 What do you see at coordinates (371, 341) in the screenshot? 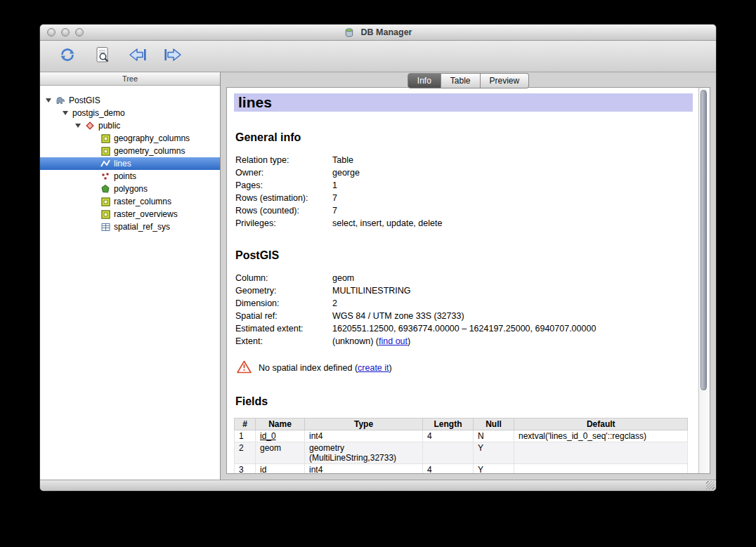
I see `extent-value: (unknown) (find out)` at bounding box center [371, 341].